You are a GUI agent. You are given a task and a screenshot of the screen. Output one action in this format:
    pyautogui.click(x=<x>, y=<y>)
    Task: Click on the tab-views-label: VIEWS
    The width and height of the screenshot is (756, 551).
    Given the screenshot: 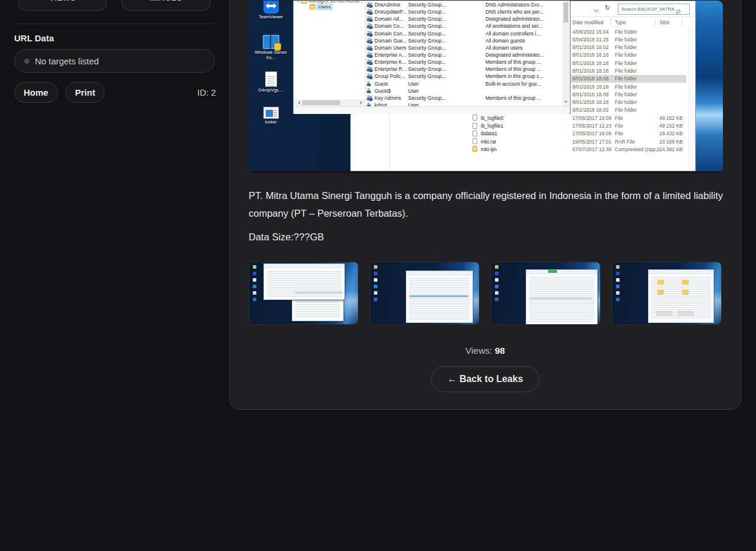 What is the action you would take?
    pyautogui.click(x=63, y=1)
    